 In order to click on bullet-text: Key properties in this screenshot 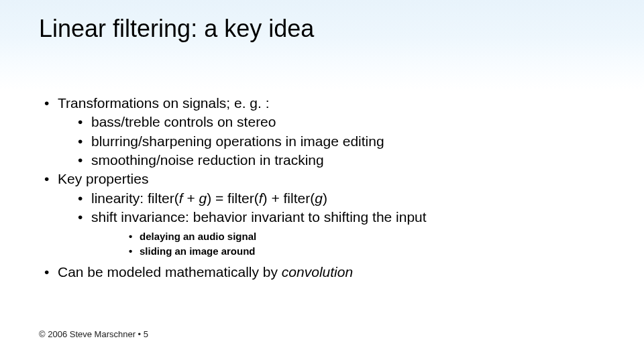, I will do `click(103, 178)`.